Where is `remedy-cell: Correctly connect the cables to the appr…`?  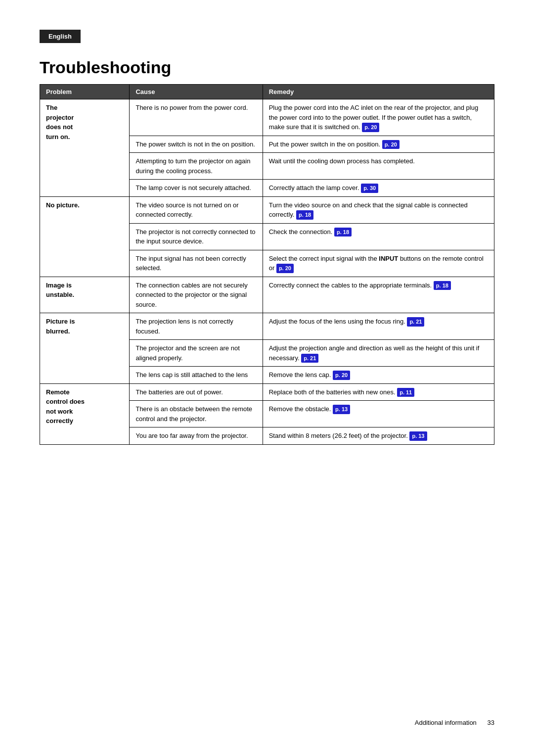
remedy-cell: Correctly connect the cables to the appr… is located at coordinates (378, 295).